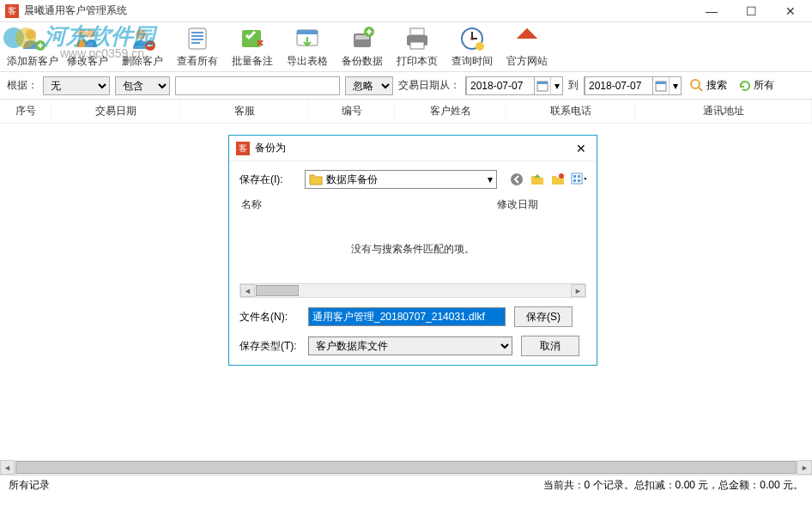 Image resolution: width=812 pixels, height=509 pixels. I want to click on table-header: 序号 交易日期 客服 编号 客户姓名 联系电话 通讯地址, so click(406, 112).